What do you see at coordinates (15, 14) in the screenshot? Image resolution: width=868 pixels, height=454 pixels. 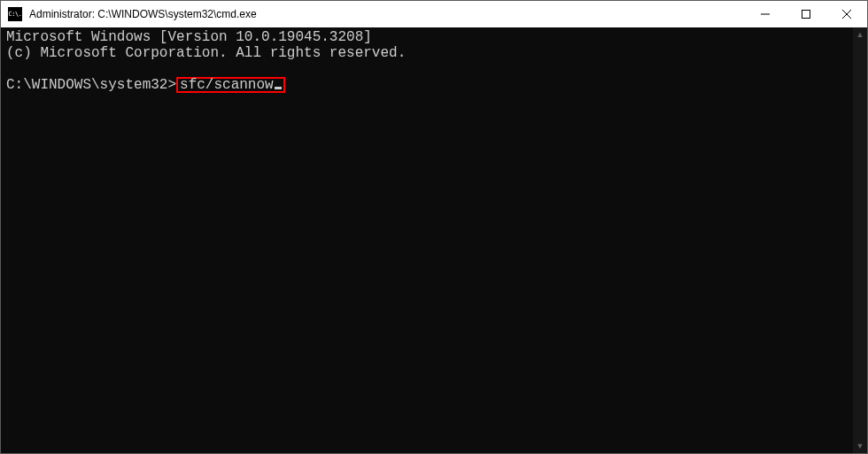 I see `cmd-icon: C:\.` at bounding box center [15, 14].